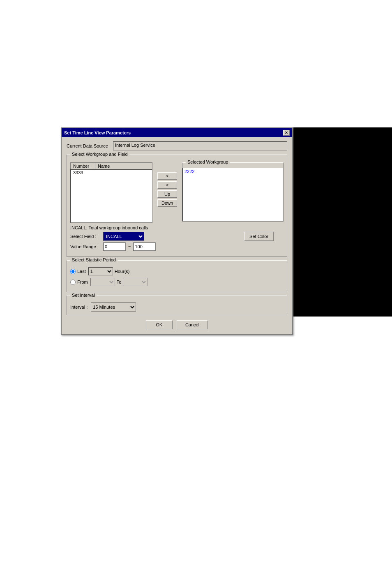 The width and height of the screenshot is (392, 580). What do you see at coordinates (192, 325) in the screenshot?
I see `cancel-button: Cancel` at bounding box center [192, 325].